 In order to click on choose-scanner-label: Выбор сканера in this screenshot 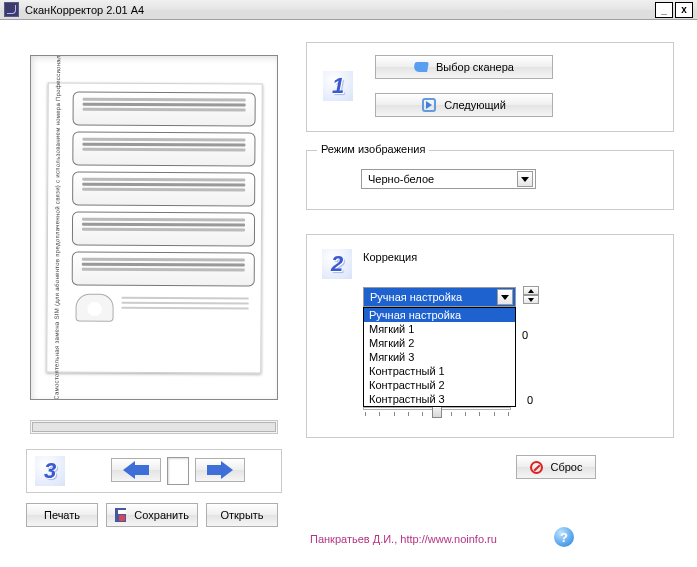, I will do `click(475, 67)`.